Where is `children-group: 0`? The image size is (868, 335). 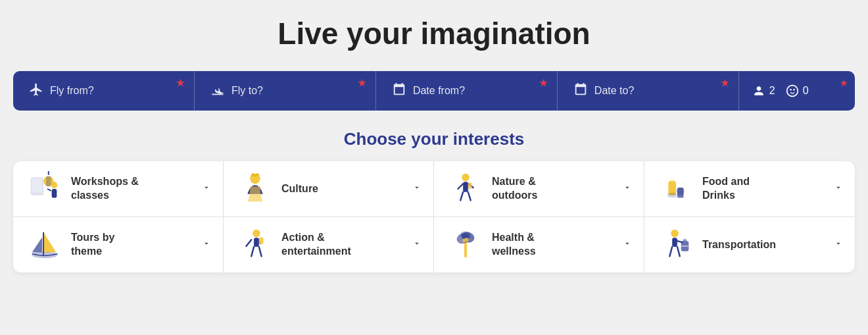 children-group: 0 is located at coordinates (797, 91).